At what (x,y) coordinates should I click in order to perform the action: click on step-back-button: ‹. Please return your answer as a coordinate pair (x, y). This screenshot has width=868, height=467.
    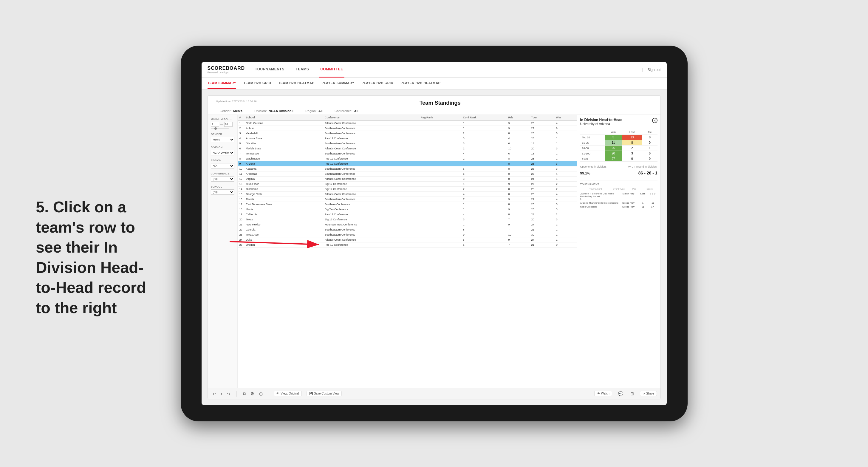
    Looking at the image, I should click on (222, 394).